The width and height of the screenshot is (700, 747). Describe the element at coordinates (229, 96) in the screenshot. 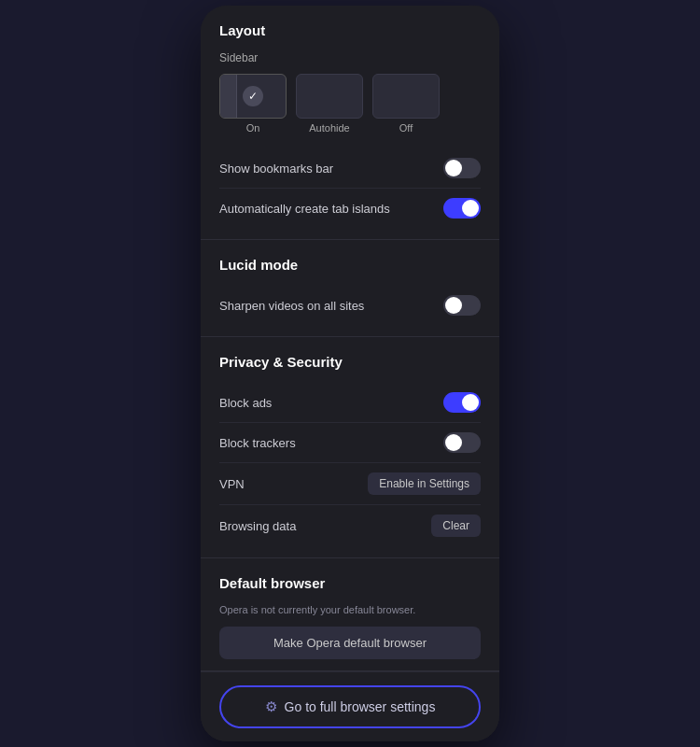

I see `sidebar-strip` at that location.